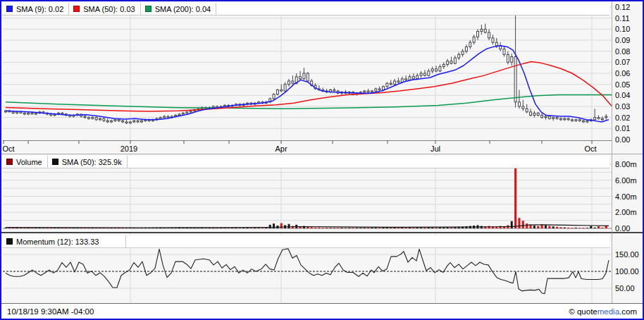  I want to click on credit-suffix: .com, so click(628, 312).